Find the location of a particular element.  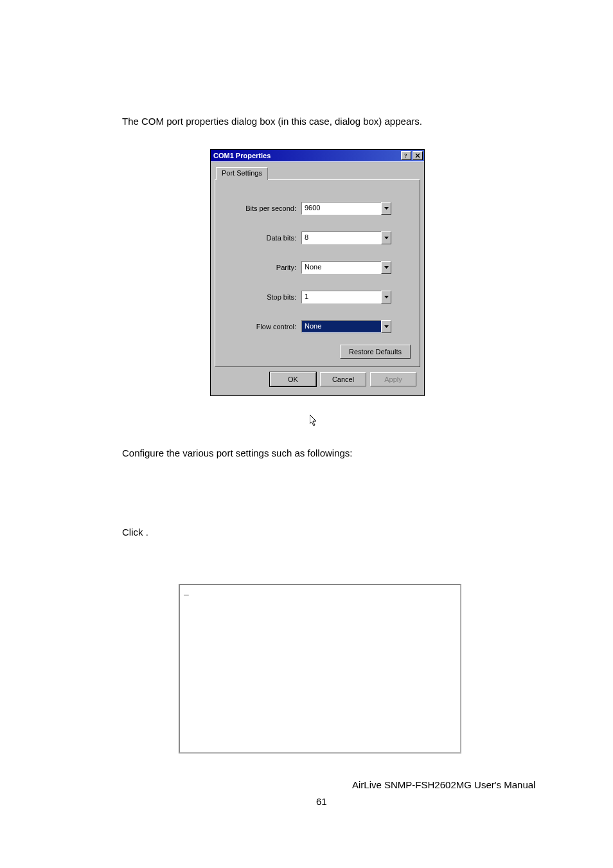

tab-panel: Bits per second: 9600 Data bits: 8 is located at coordinates (317, 273).